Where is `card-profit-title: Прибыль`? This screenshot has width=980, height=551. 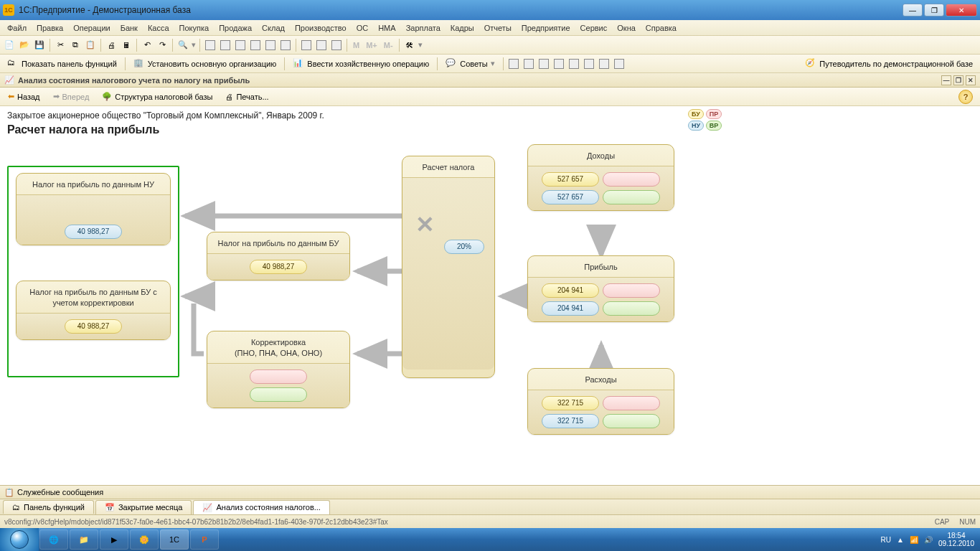
card-profit-title: Прибыль is located at coordinates (601, 267).